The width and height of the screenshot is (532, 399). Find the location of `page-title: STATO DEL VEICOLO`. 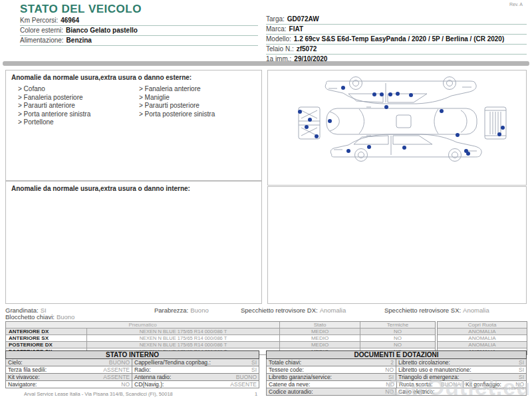

page-title: STATO DEL VEICOLO is located at coordinates (81, 9).